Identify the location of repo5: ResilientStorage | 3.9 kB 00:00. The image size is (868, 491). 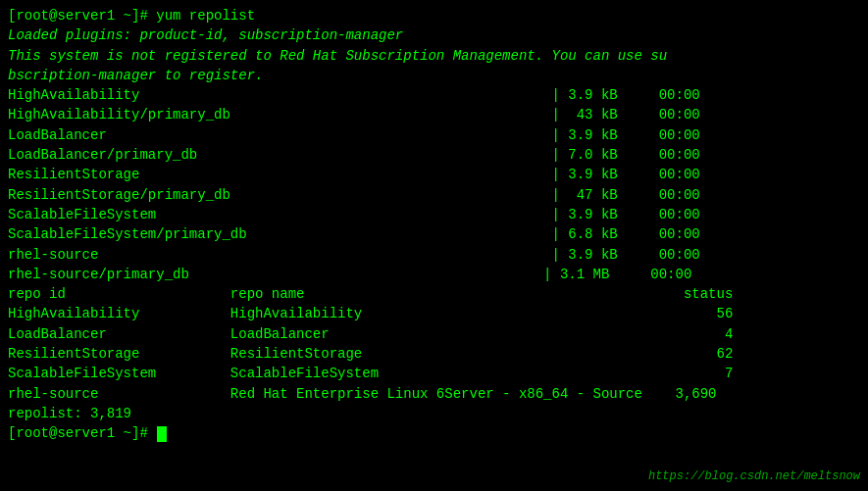
(434, 174).